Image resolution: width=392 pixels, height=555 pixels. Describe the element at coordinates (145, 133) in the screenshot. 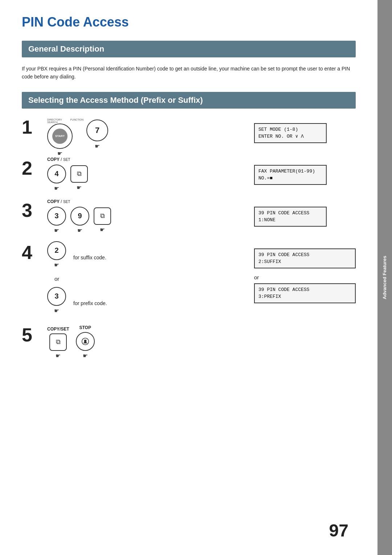

I see `step-1-visuals: DIRECTORYSEARCH START FUNCTION ☛` at that location.